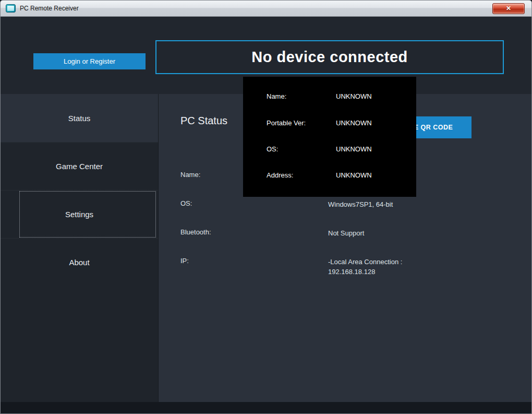  What do you see at coordinates (79, 166) in the screenshot?
I see `sidebar-item-game-center: Game Center` at bounding box center [79, 166].